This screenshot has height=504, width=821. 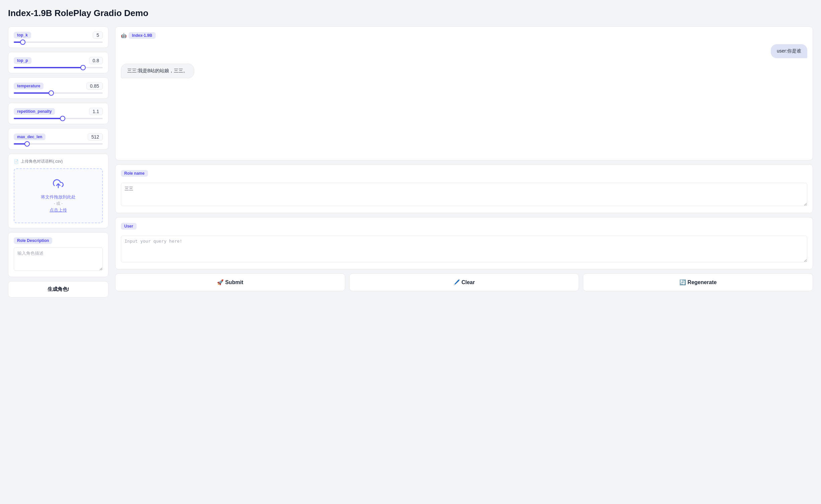 I want to click on user-input-textarea, so click(x=464, y=249).